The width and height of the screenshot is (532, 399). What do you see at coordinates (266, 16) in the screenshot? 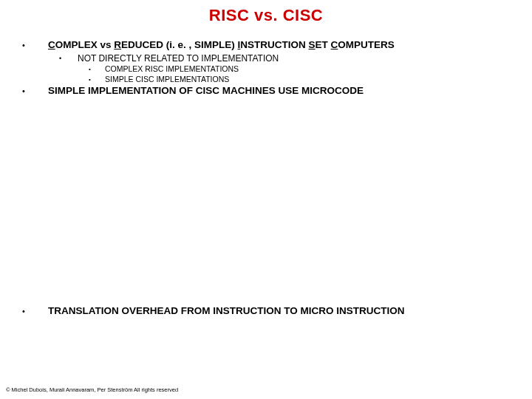
I see `slide-title: RISC vs. CISC` at bounding box center [266, 16].